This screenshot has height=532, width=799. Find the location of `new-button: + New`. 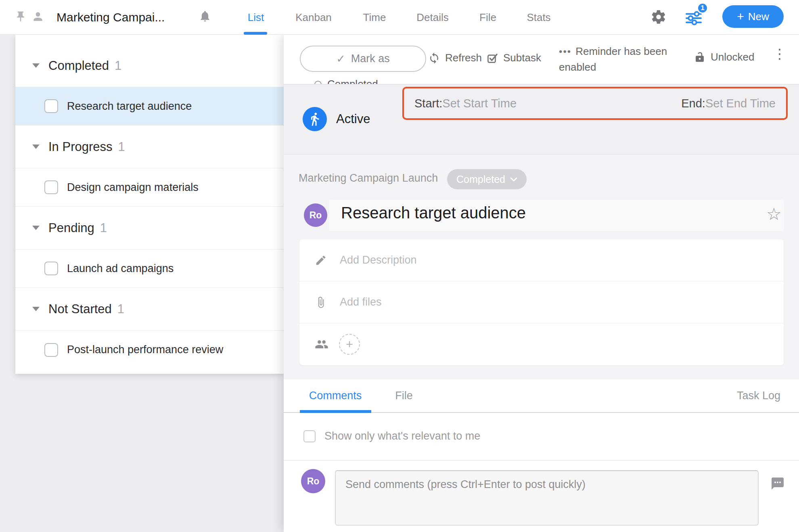

new-button: + New is located at coordinates (753, 17).